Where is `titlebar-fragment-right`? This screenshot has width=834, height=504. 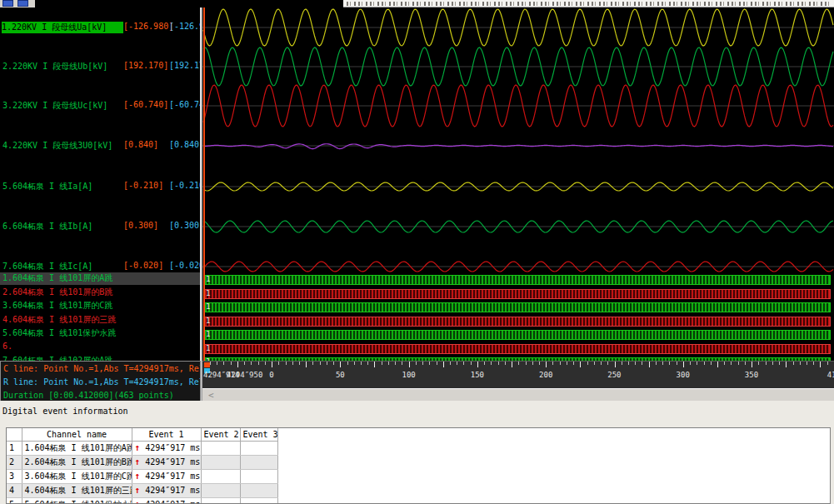 titlebar-fragment-right is located at coordinates (588, 3).